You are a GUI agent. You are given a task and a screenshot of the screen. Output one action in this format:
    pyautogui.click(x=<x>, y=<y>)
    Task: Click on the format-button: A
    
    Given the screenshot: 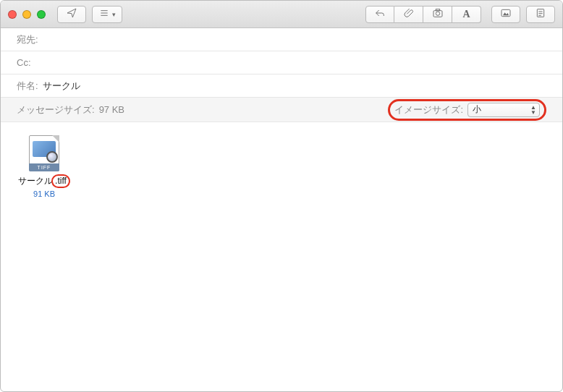 What is the action you would take?
    pyautogui.click(x=467, y=14)
    